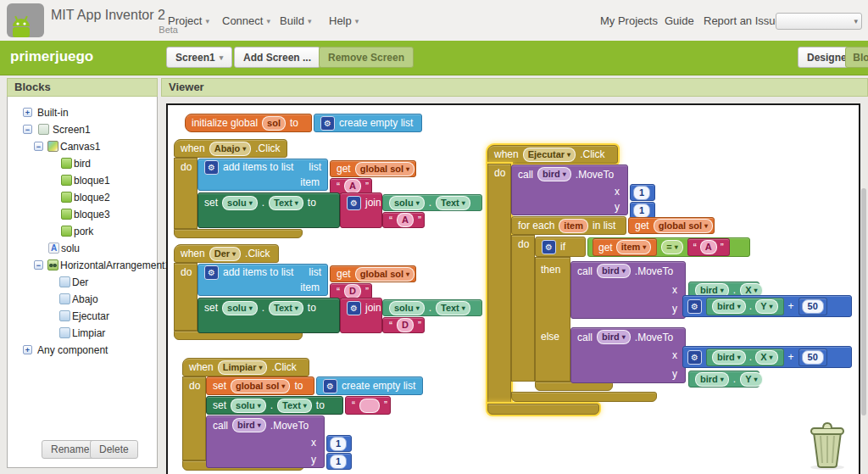 The image size is (868, 474). Describe the element at coordinates (39, 265) in the screenshot. I see `tree-collapse-icon: −` at that location.